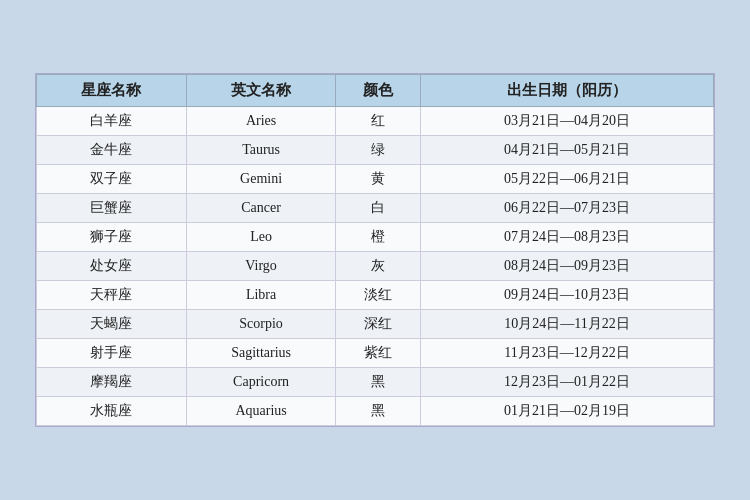 This screenshot has height=500, width=750. I want to click on table-row: 狮子座Leo橙07月24日—08月23日, so click(376, 238).